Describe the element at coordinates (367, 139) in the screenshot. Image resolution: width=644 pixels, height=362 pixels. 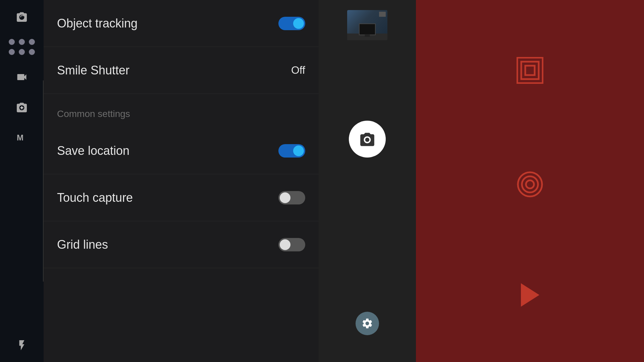
I see `capture-button` at that location.